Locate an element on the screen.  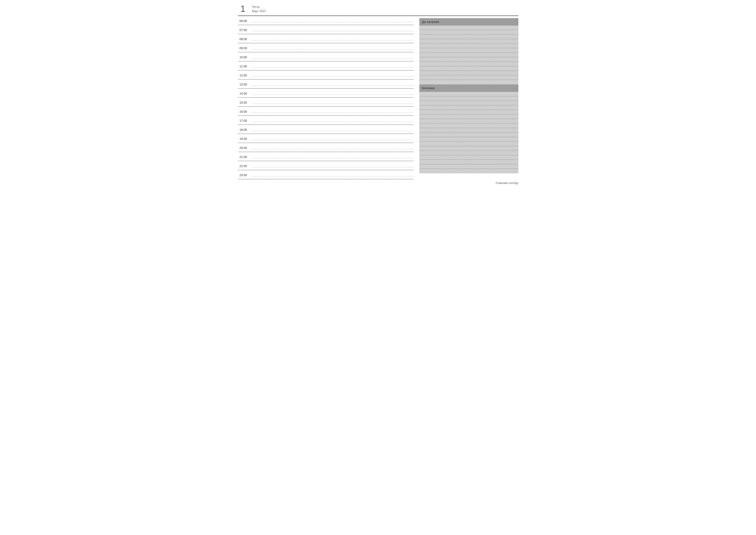
hour-label: 20:00 is located at coordinates (245, 149).